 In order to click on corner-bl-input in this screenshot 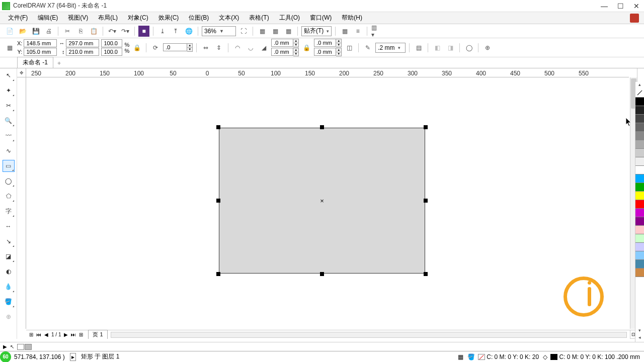, I will do `click(282, 52)`.